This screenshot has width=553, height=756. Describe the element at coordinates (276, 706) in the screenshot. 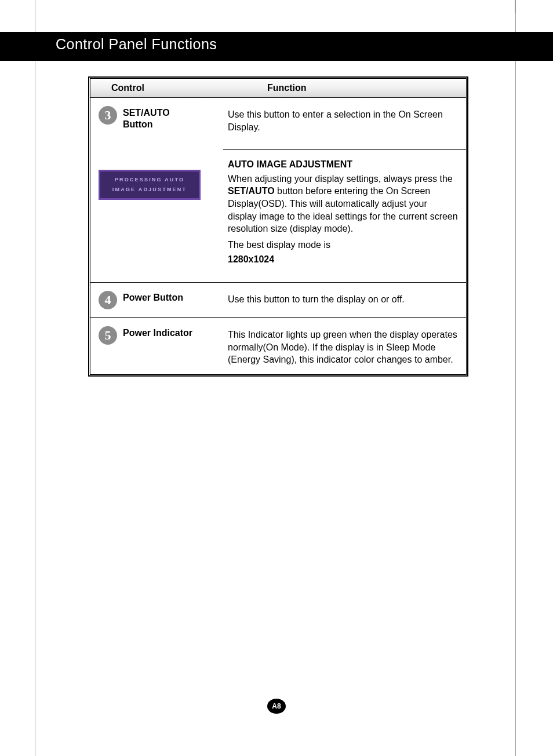

I see `page-number: A8` at that location.